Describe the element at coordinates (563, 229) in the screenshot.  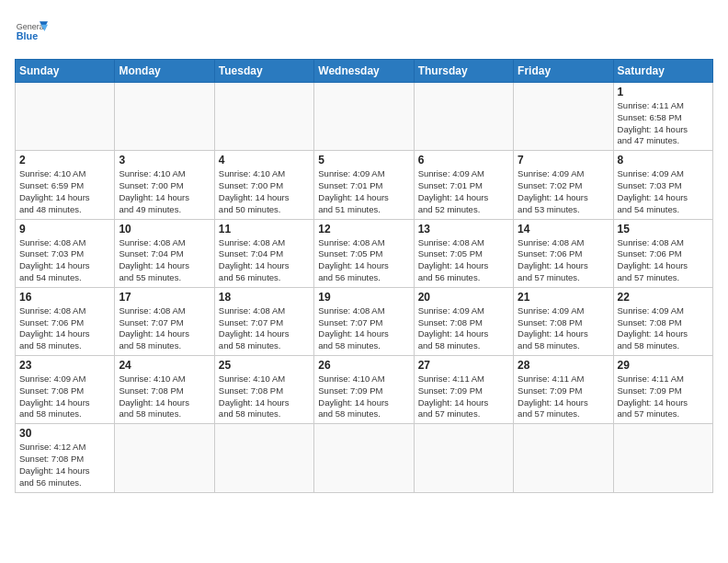
I see `day-number: 14` at that location.